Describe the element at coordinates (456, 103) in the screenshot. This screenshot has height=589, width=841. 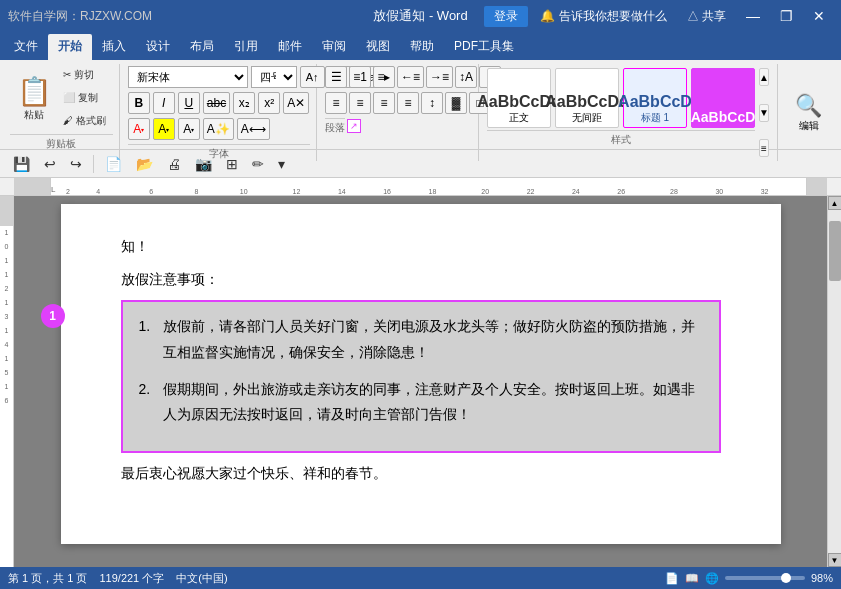
I see `shading-button: ▓` at that location.